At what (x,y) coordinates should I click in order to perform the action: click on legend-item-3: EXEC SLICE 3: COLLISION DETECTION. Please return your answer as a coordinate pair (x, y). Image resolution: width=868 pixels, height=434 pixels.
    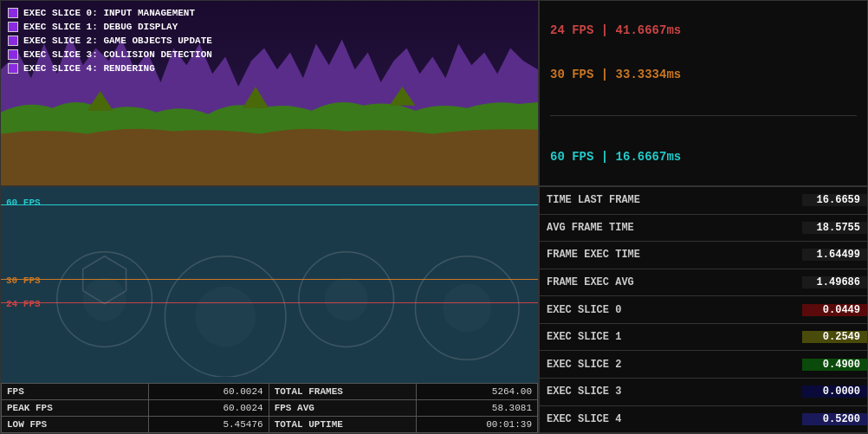
    Looking at the image, I should click on (110, 55).